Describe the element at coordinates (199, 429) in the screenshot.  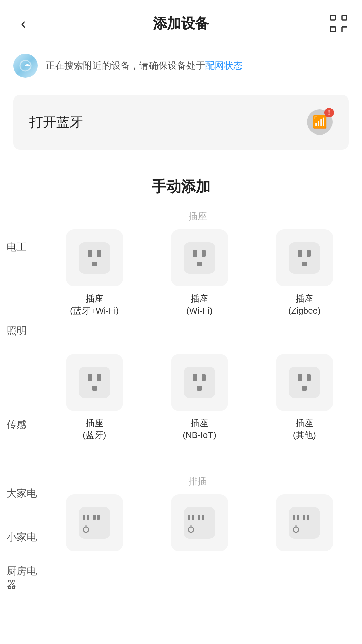
I see `device-name: 插座(NB-IoT)` at that location.